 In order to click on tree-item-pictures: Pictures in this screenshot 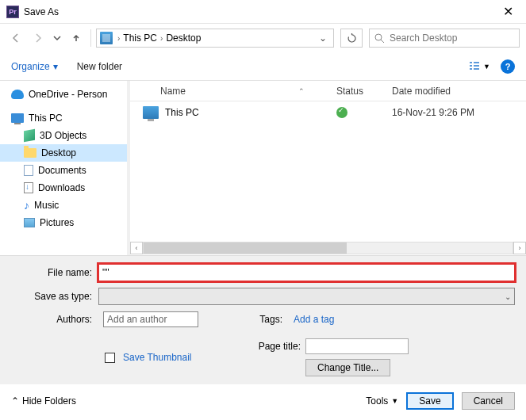, I will do `click(63, 223)`.